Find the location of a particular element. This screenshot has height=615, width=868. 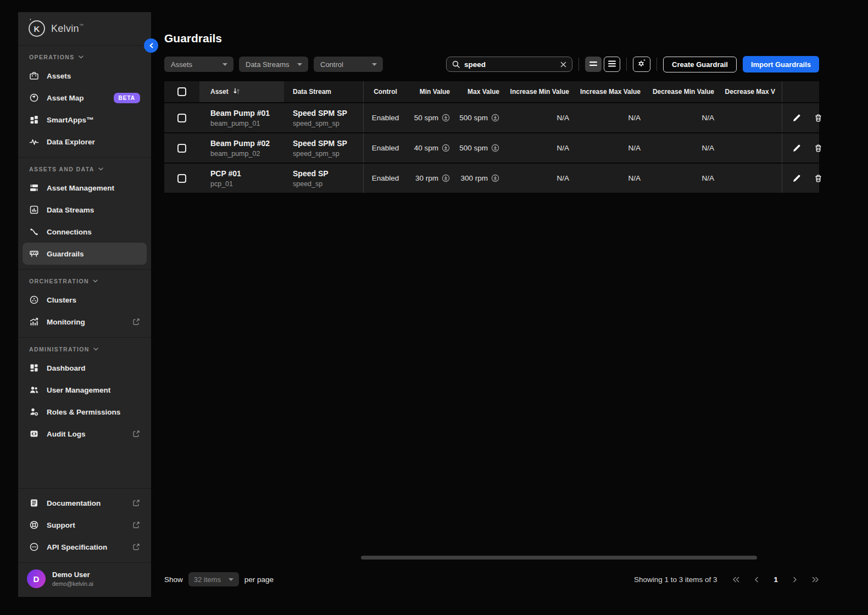

sidebar-item-data-streams: Data Streams is located at coordinates (85, 210).